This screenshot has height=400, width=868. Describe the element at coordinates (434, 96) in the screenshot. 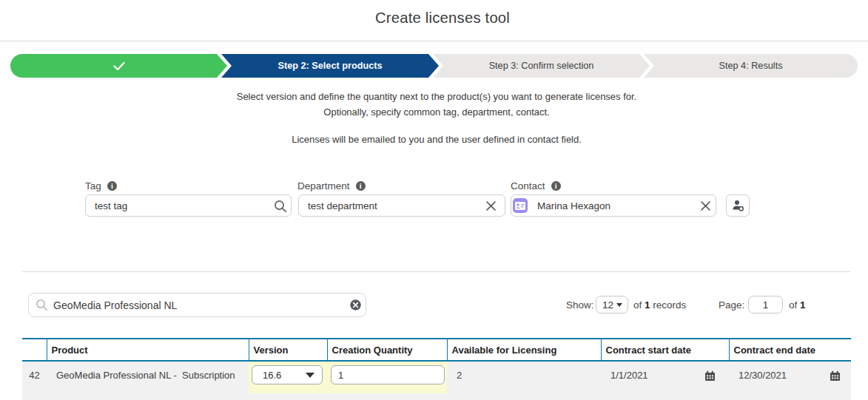

I see `instruction-line-1: Select version and define the quantity n…` at that location.